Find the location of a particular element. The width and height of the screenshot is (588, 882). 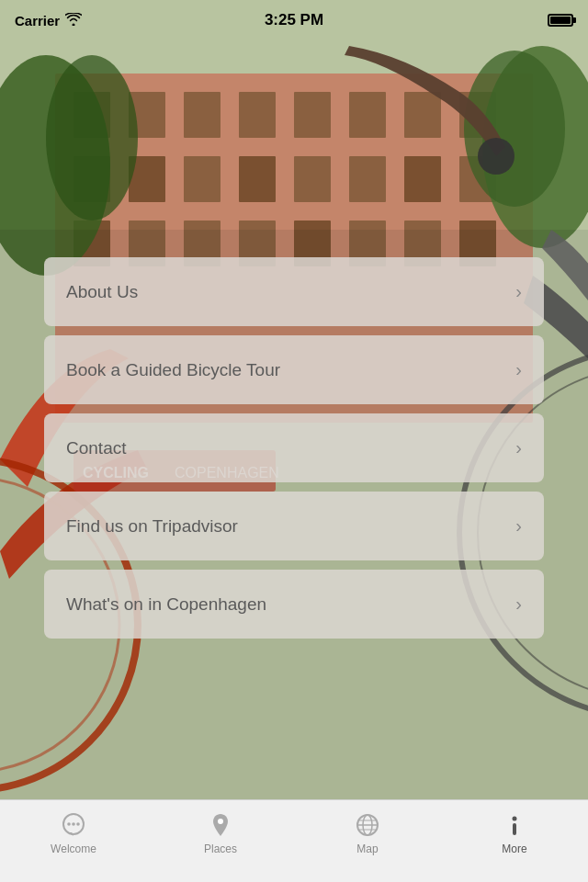

chevron-icon-book-tour: › is located at coordinates (518, 369).